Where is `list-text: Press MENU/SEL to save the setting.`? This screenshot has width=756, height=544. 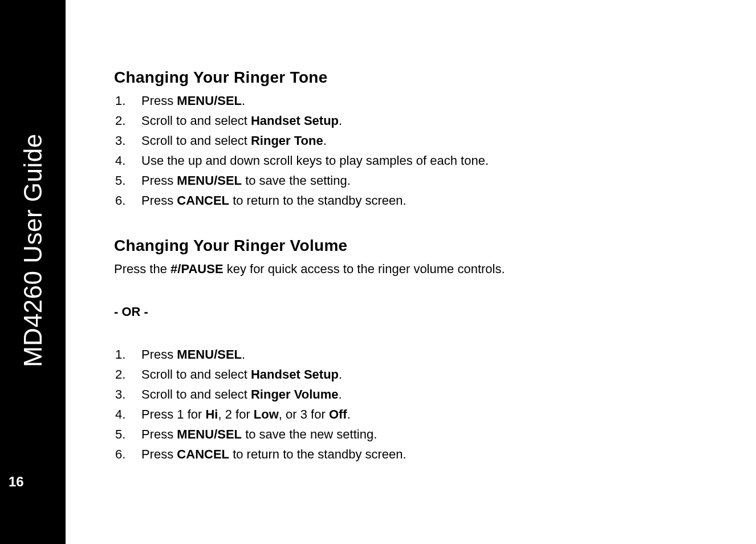
list-text: Press MENU/SEL to save the setting. is located at coordinates (426, 180).